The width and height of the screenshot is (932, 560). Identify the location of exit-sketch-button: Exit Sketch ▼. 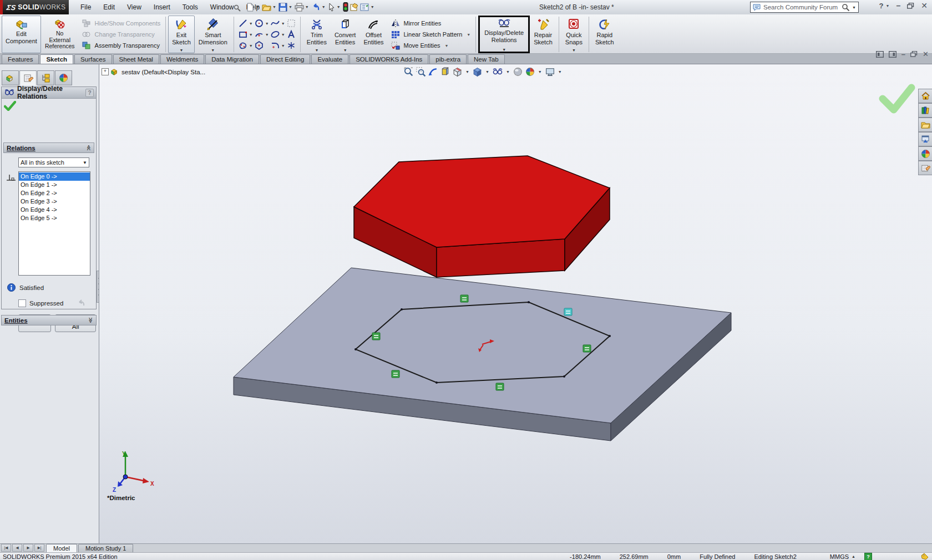
(181, 34).